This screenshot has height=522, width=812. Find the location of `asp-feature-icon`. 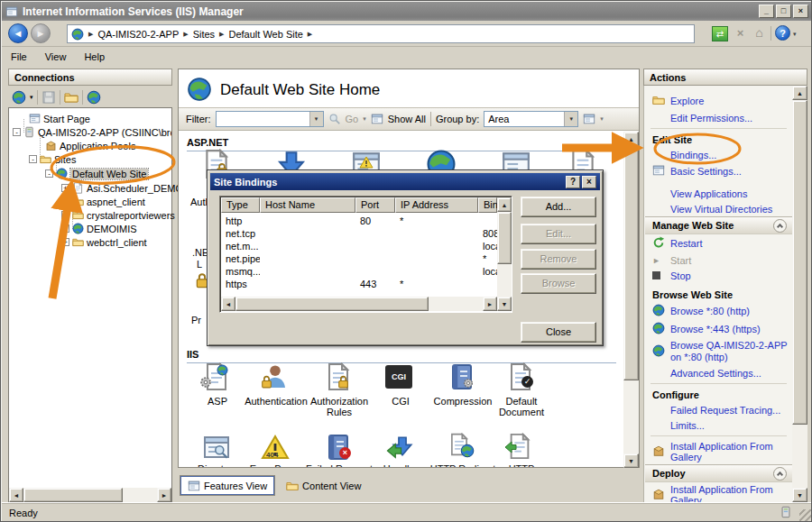

asp-feature-icon is located at coordinates (217, 378).